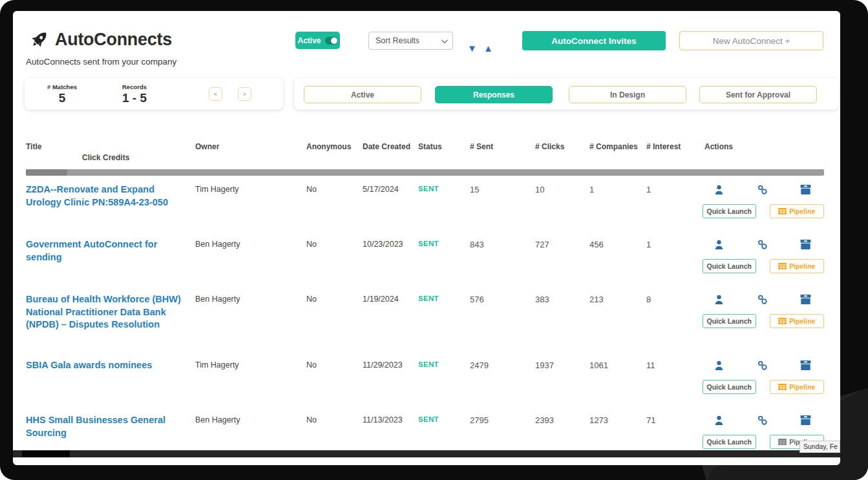 This screenshot has width=868, height=480. Describe the element at coordinates (503, 258) in the screenshot. I see `sent-count-cell: 843` at that location.